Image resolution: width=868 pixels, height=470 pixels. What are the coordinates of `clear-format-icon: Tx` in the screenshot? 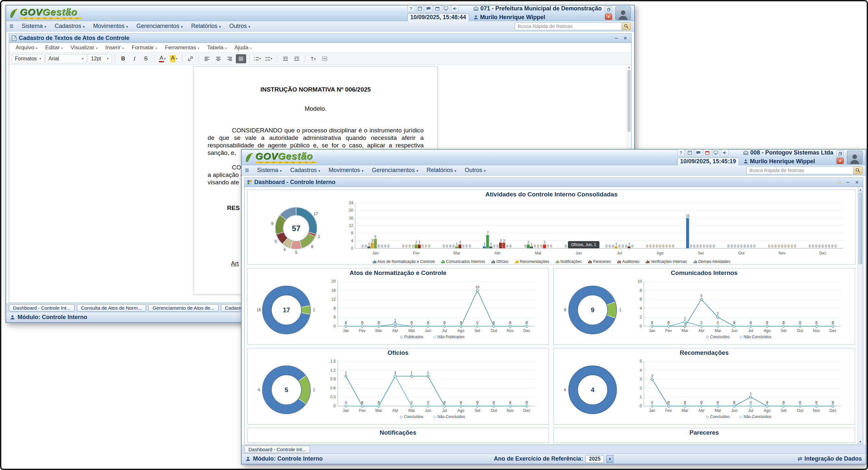 It's located at (313, 59).